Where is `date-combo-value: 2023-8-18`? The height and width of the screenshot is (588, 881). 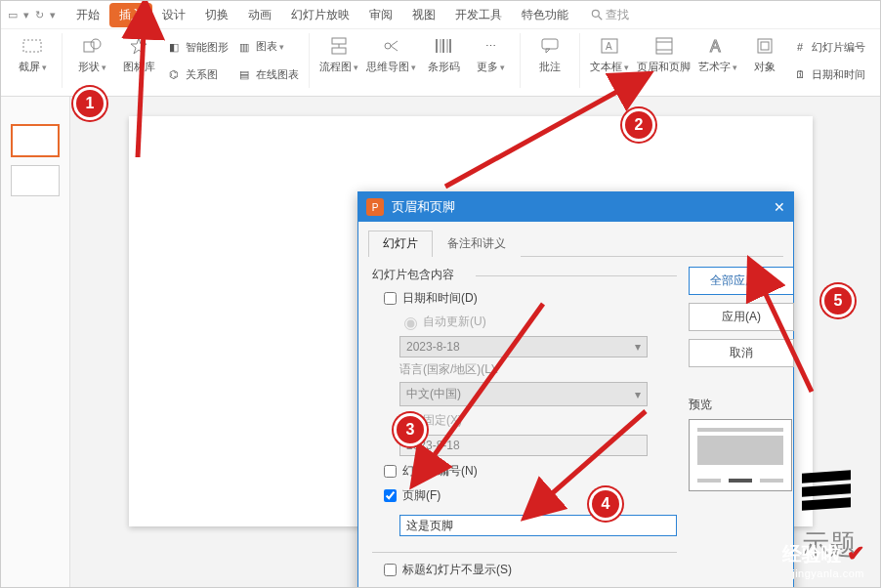 date-combo-value: 2023-8-18 is located at coordinates (434, 347).